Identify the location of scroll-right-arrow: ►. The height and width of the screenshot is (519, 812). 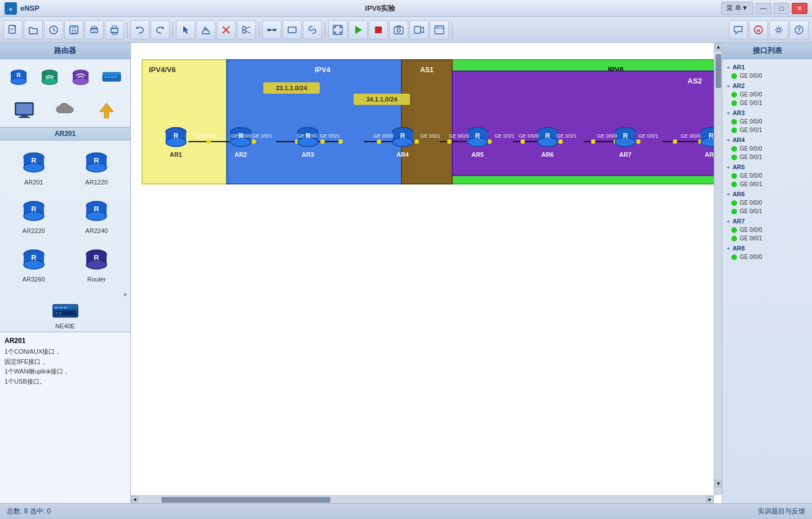
(710, 500).